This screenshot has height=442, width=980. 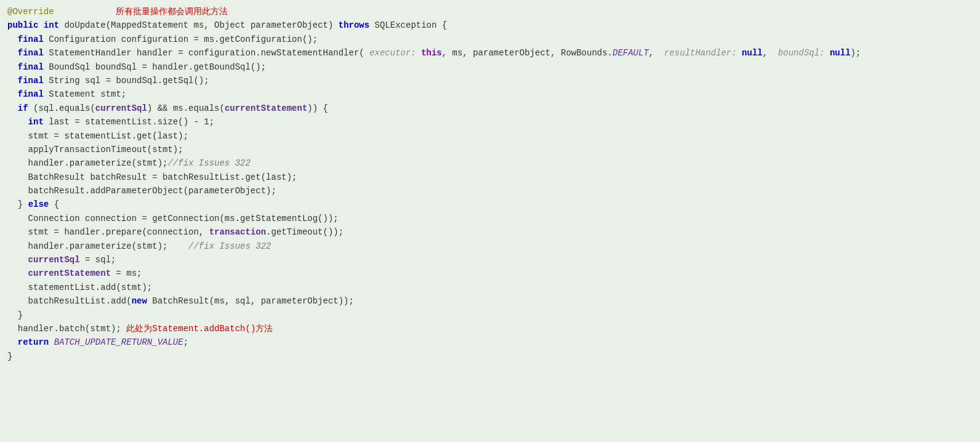 What do you see at coordinates (490, 94) in the screenshot?
I see `code-line-7: final Statement stmt;` at bounding box center [490, 94].